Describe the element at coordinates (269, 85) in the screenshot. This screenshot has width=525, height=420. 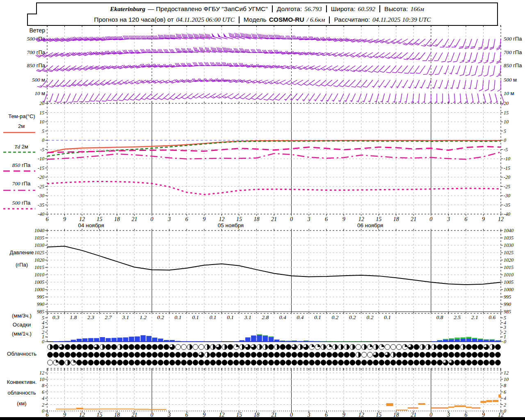
I see `wind-barbs-500м` at that location.